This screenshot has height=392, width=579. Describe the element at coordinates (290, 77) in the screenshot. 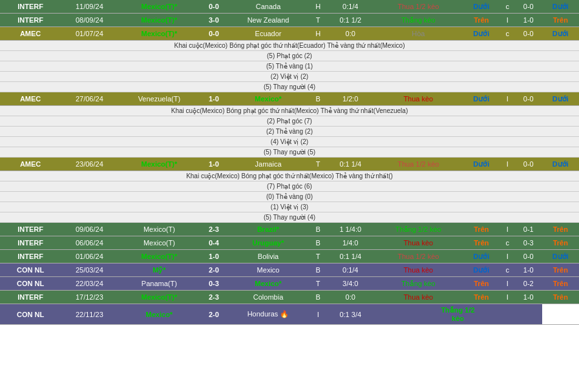

I see `detail-row: (2) Việt vị (2)` at that location.